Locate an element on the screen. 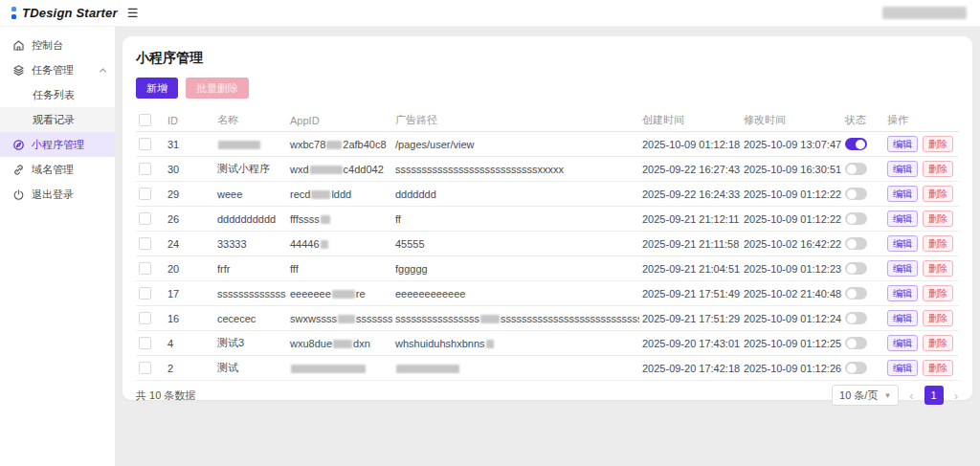 The height and width of the screenshot is (466, 980). sidebar-item-console: 控制台 is located at coordinates (57, 45).